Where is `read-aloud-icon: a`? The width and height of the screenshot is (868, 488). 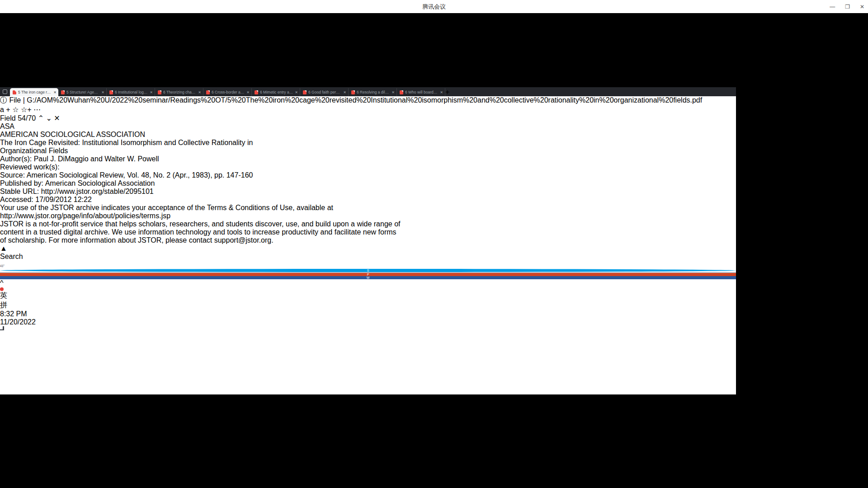
read-aloud-icon: a is located at coordinates (2, 109).